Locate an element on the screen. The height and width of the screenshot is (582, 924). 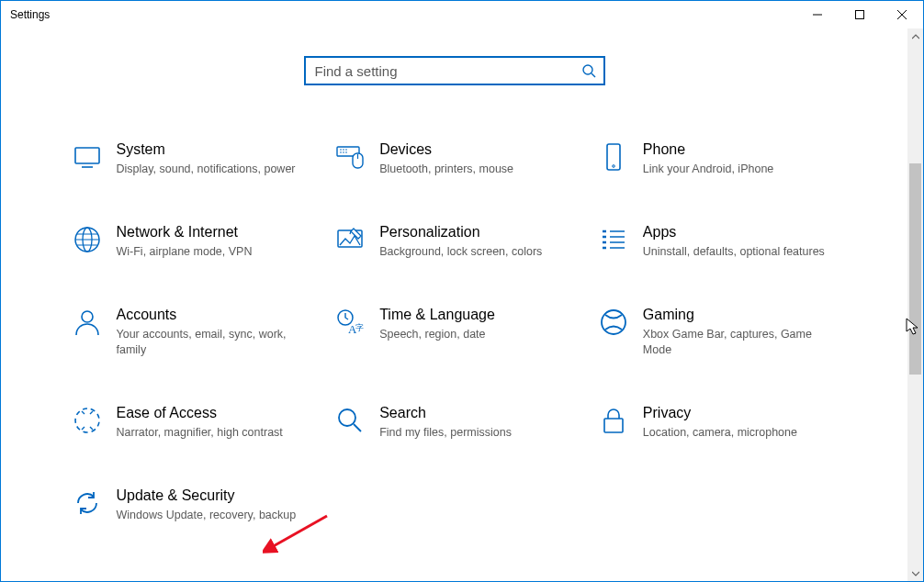
chevron-up-icon is located at coordinates (916, 37).